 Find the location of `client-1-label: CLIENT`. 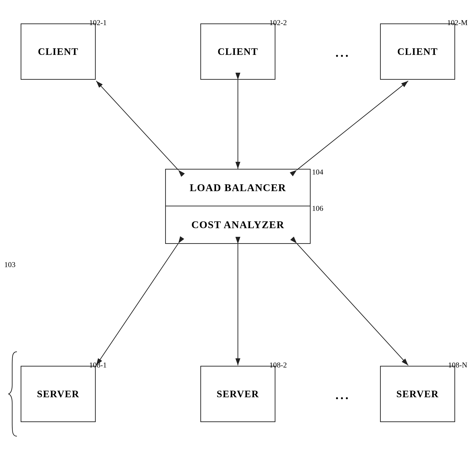

client-1-label: CLIENT is located at coordinates (58, 52).